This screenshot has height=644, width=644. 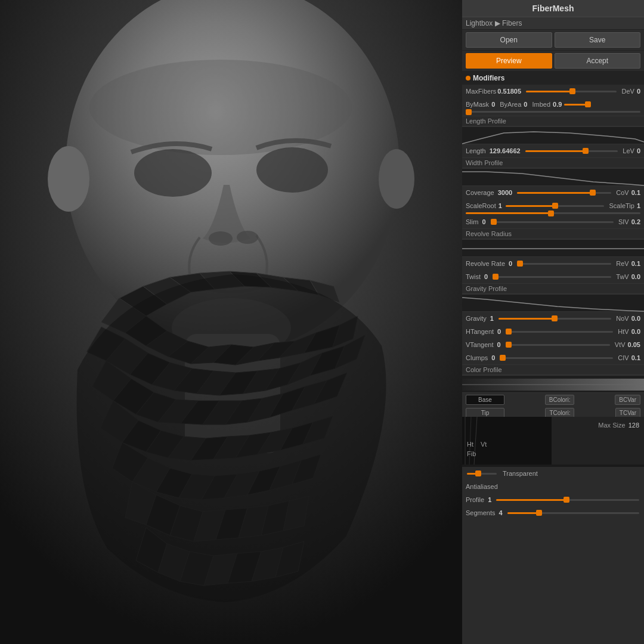 I want to click on by-area-value: 0, so click(x=525, y=104).